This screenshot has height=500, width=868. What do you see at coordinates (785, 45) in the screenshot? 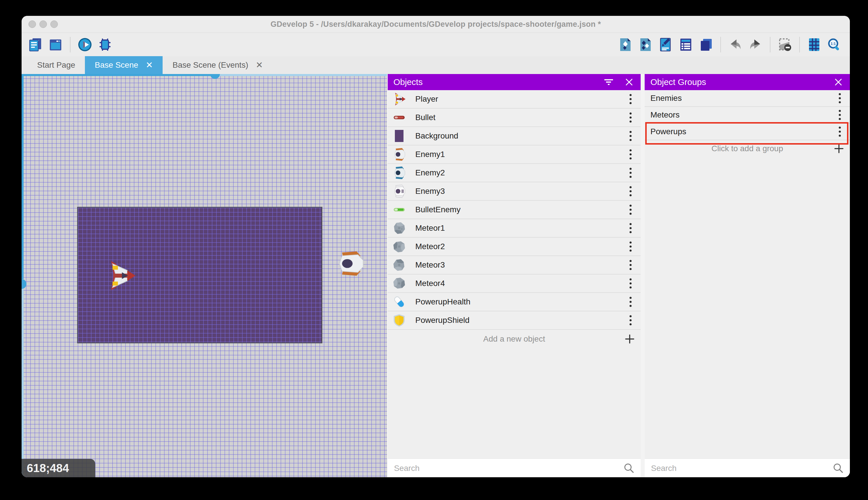
I see `mask-toggle-icon` at bounding box center [785, 45].